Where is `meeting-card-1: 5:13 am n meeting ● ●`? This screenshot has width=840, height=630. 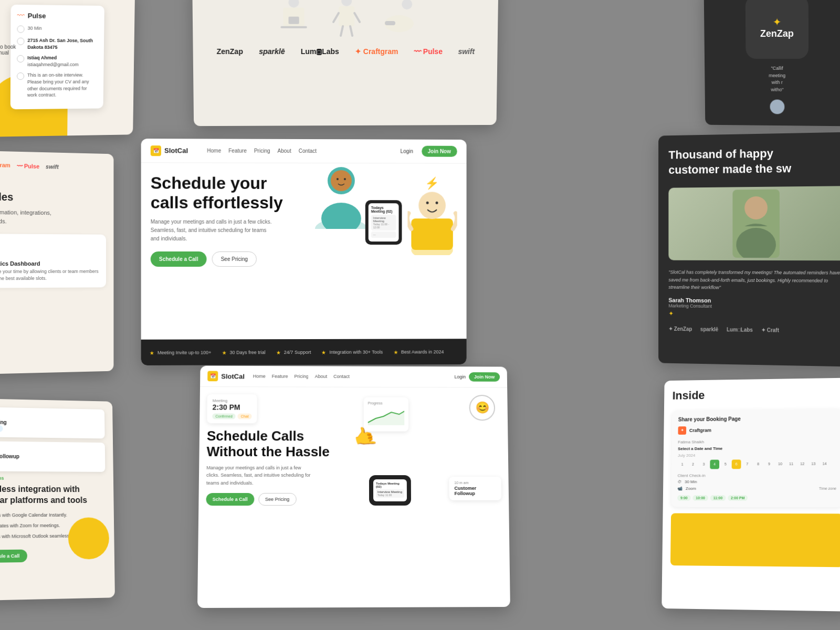
meeting-card-1: 5:13 am n meeting ● ● is located at coordinates (52, 423).